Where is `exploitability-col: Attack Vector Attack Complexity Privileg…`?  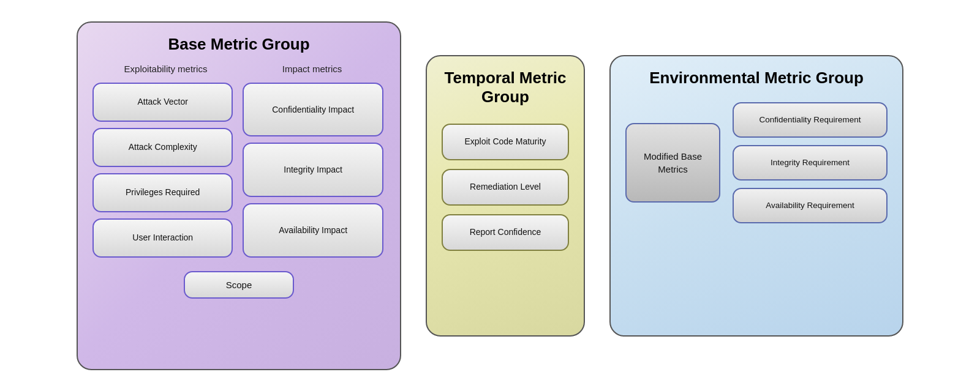
exploitability-col: Attack Vector Attack Complexity Privileg… is located at coordinates (163, 170).